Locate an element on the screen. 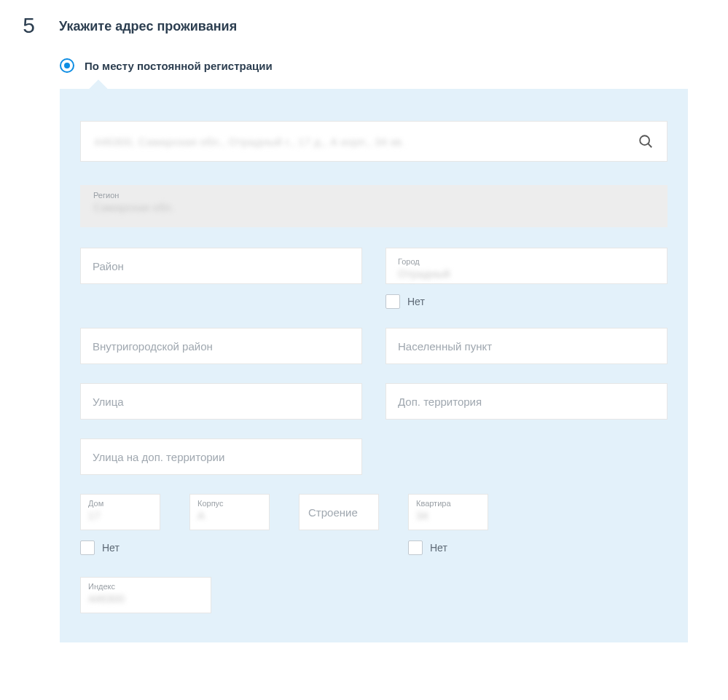 The width and height of the screenshot is (728, 700). building-part-label: Корпус is located at coordinates (230, 503).